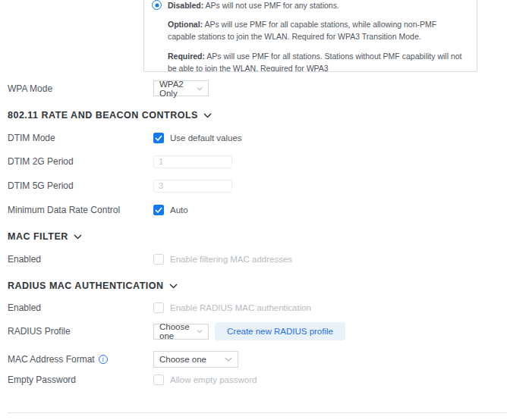 The image size is (507, 420). Describe the element at coordinates (206, 138) in the screenshot. I see `dtim-mode-checkbox-label: Use default values` at that location.